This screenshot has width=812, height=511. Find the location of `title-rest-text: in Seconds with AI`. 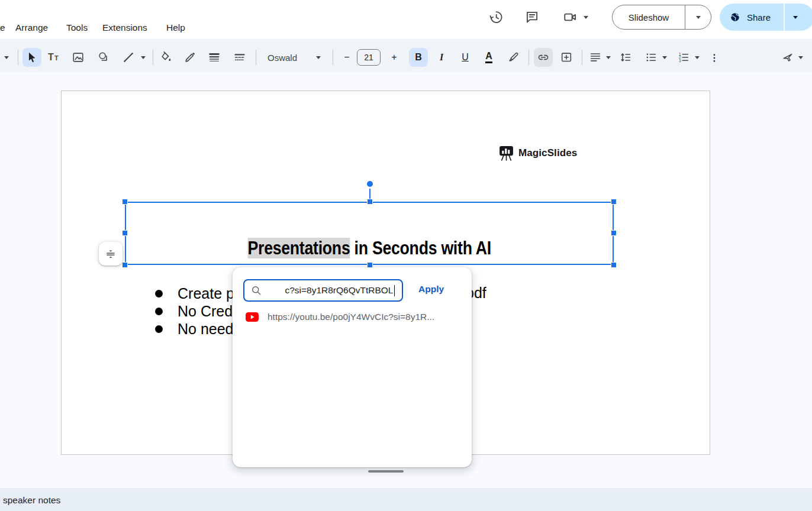

title-rest-text: in Seconds with AI is located at coordinates (420, 248).